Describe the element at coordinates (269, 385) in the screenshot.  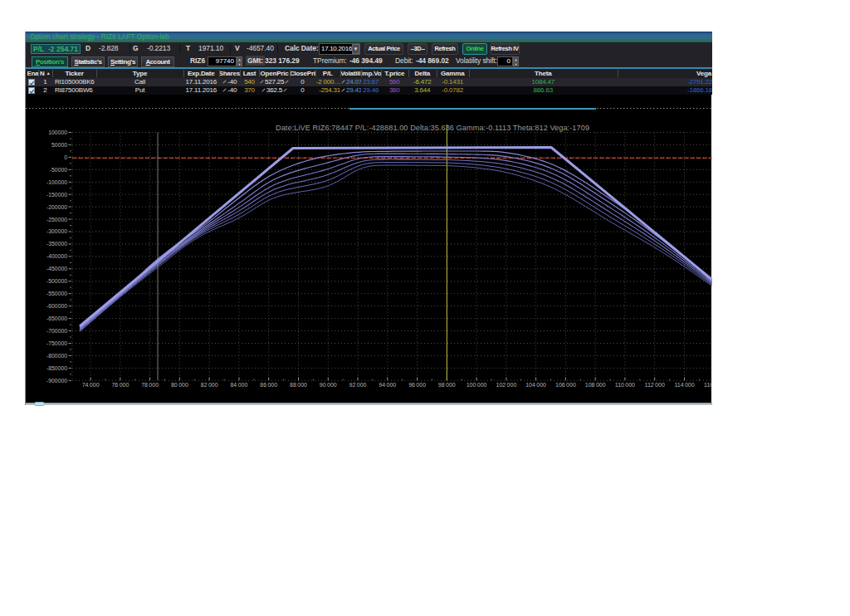
I see `svg-text: 86 000` at that location.